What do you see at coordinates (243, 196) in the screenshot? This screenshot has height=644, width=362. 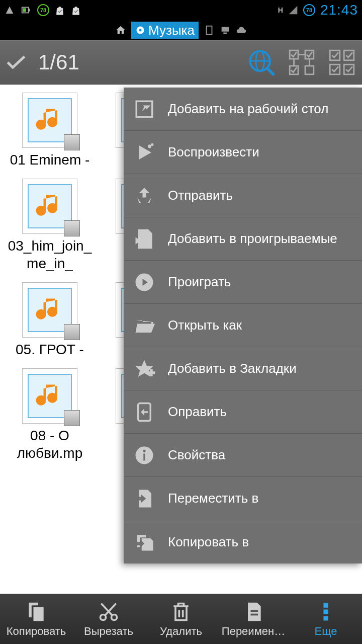 I see `menu-share: Отправить` at bounding box center [243, 196].